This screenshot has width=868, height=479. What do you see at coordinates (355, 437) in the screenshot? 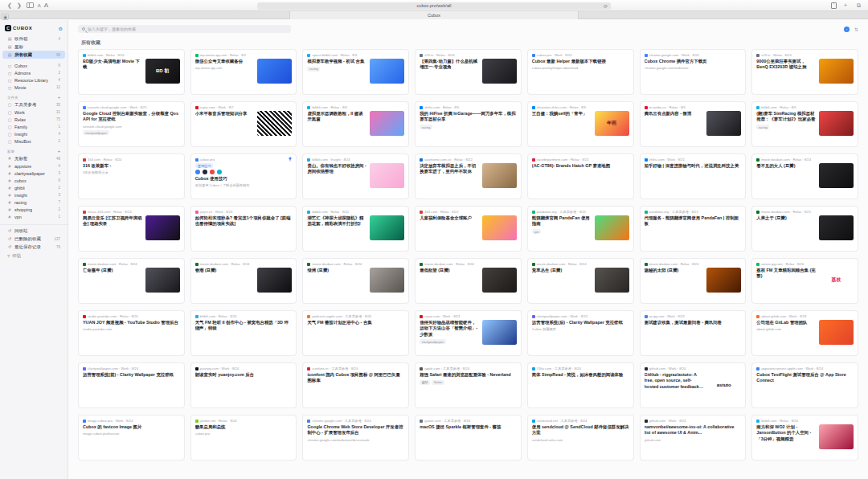
I see `bookmark-card: chrome.google.com · 工具类参考 · 8/24Google C…` at bounding box center [355, 437].